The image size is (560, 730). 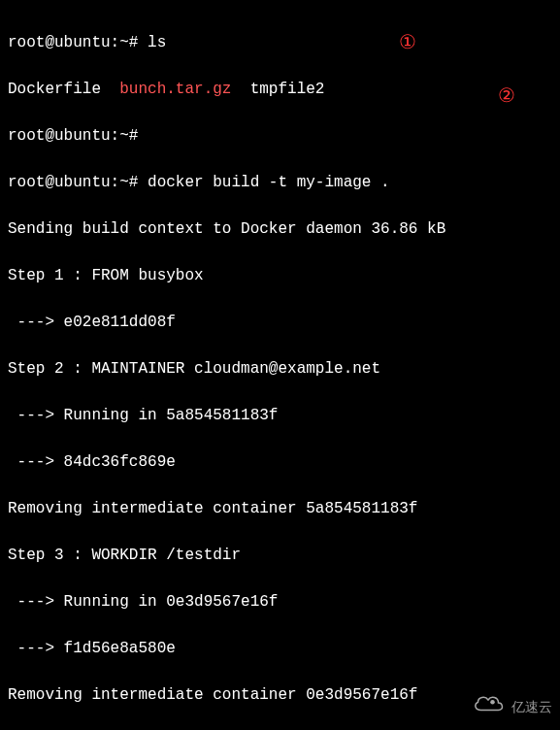 What do you see at coordinates (280, 602) in the screenshot?
I see `terminal-line: ---> Running in 0e3d9567e16f` at bounding box center [280, 602].